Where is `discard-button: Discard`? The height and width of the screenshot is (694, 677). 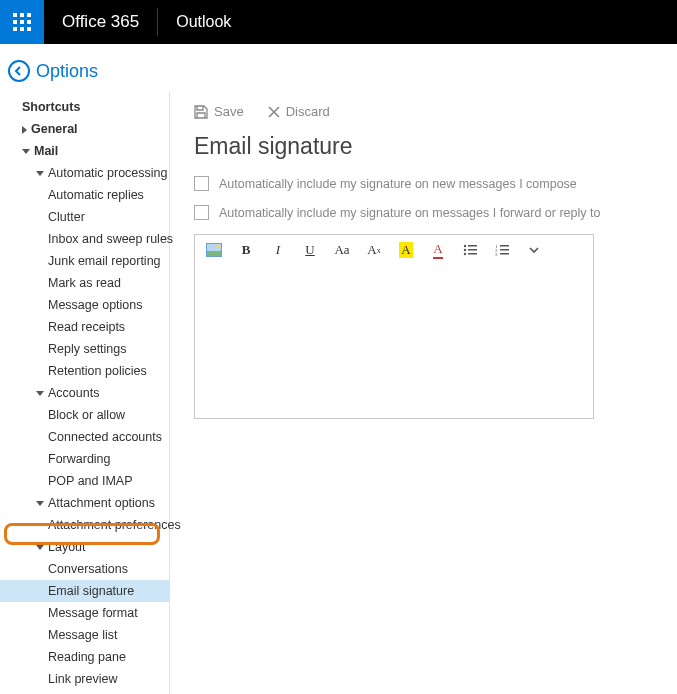
discard-button: Discard is located at coordinates (299, 112).